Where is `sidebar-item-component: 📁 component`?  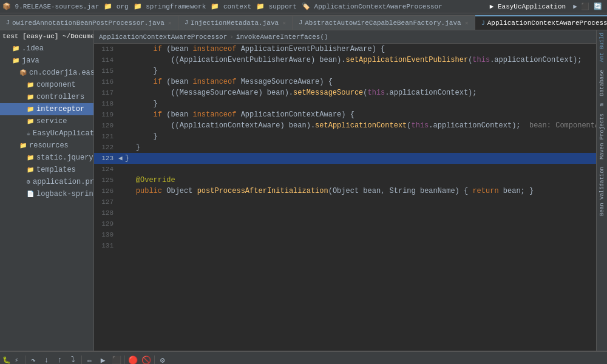 sidebar-item-component: 📁 component is located at coordinates (47, 85).